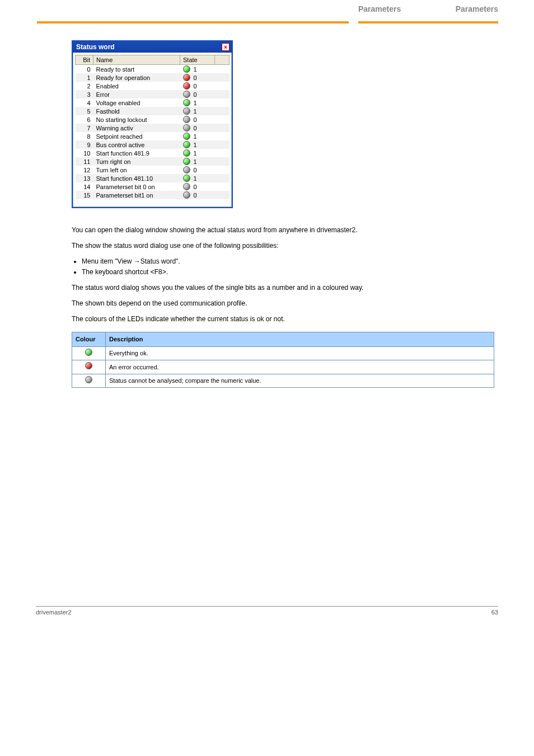 The height and width of the screenshot is (756, 534). What do you see at coordinates (85, 111) in the screenshot?
I see `bit-number: 5` at bounding box center [85, 111].